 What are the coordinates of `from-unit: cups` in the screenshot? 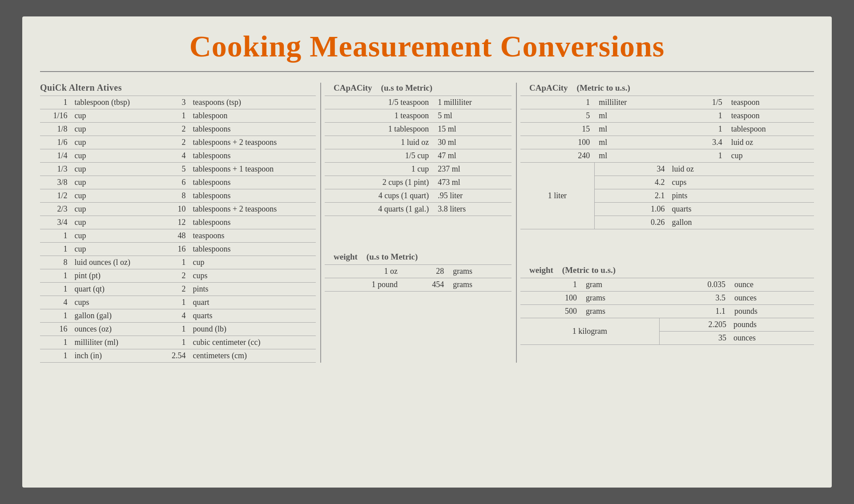 It's located at (115, 302).